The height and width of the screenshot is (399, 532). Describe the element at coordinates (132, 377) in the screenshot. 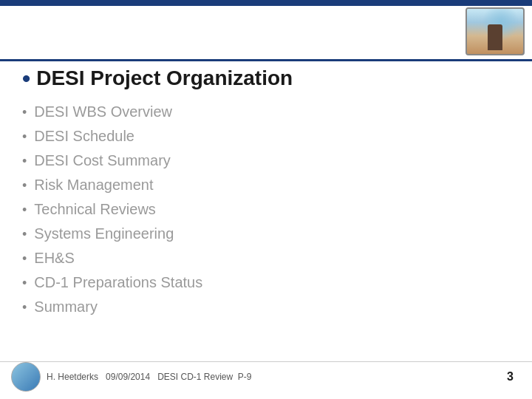

I see `footer-left: H. Heetderks 09/09/2014 DESI CD-1 Review…` at that location.